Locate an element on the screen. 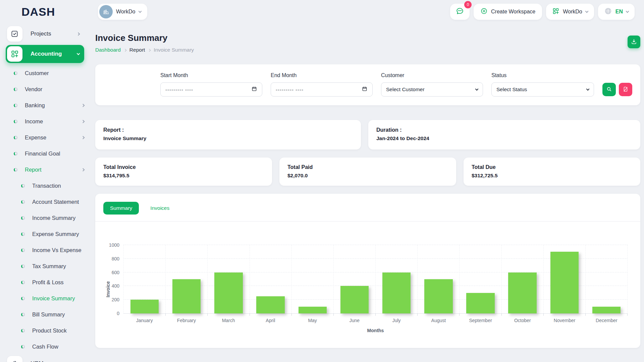  x-tick-label: October is located at coordinates (523, 320).